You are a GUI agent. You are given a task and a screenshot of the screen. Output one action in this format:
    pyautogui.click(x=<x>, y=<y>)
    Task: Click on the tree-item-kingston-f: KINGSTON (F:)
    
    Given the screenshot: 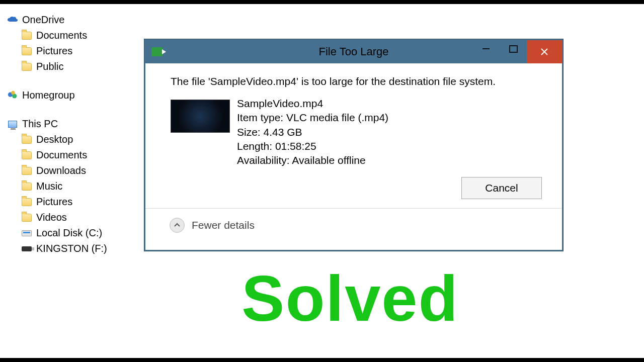 What is the action you would take?
    pyautogui.click(x=72, y=248)
    